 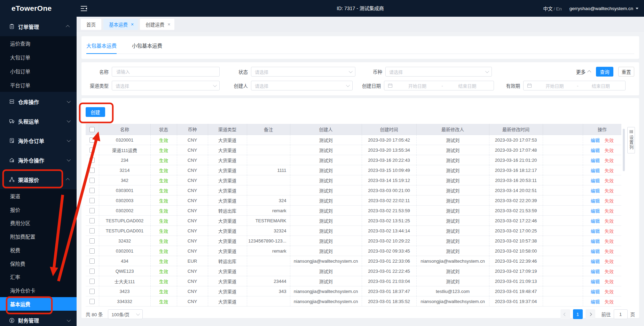 I want to click on sidebar-item-overseas-warehouse-operations: 海外仓操作, so click(x=38, y=160).